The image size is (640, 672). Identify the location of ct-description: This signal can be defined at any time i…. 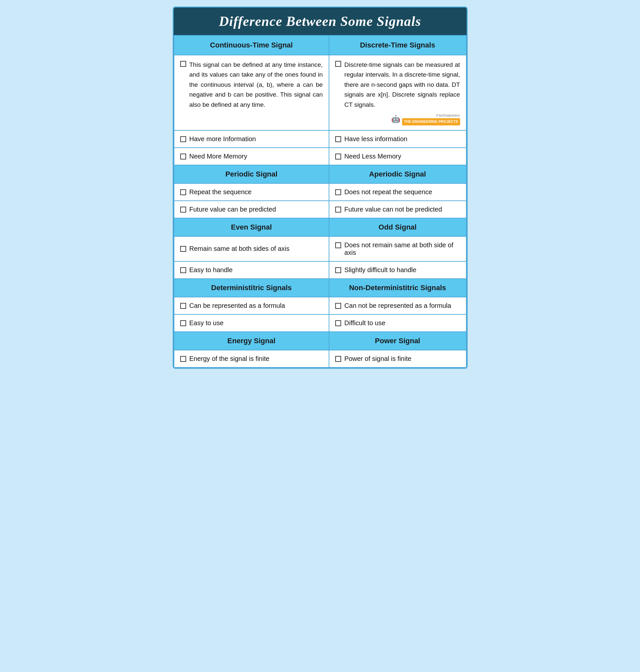
(251, 93).